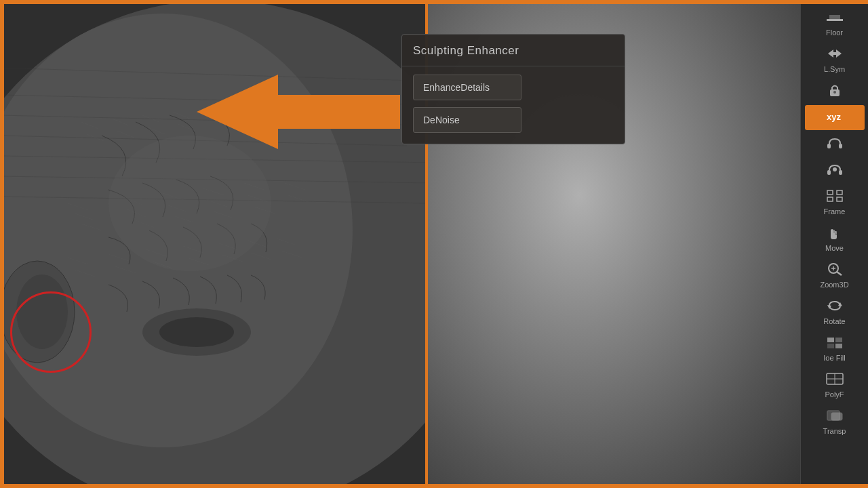 Image resolution: width=868 pixels, height=488 pixels. Describe the element at coordinates (835, 348) in the screenshot. I see `toolbar-item-ioe-fill: Ioe Fill` at that location.